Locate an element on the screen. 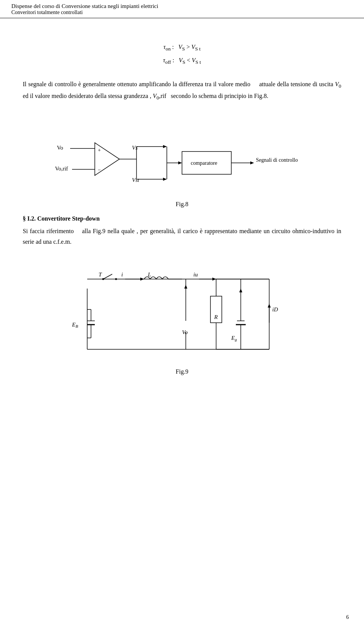 The height and width of the screenshot is (628, 364). T-label: T is located at coordinates (100, 275).